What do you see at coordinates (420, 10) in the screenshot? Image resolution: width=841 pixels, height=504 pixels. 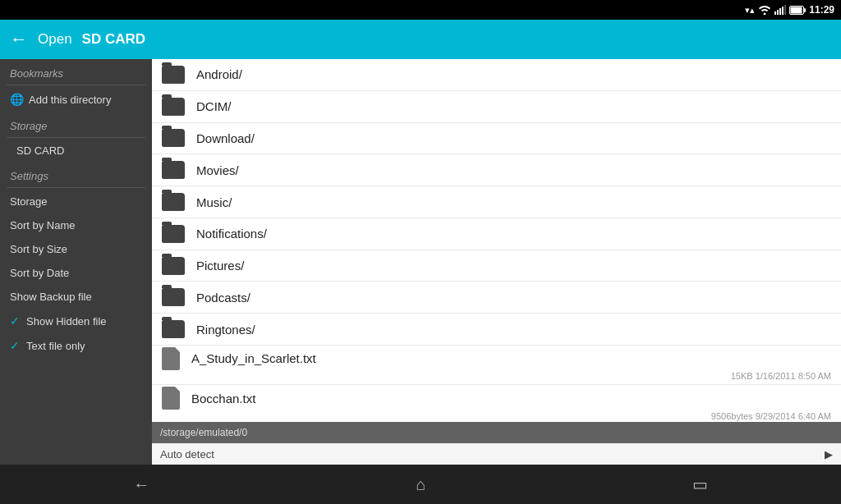 I see `status-bar: ▾▴ 11:29` at bounding box center [420, 10].